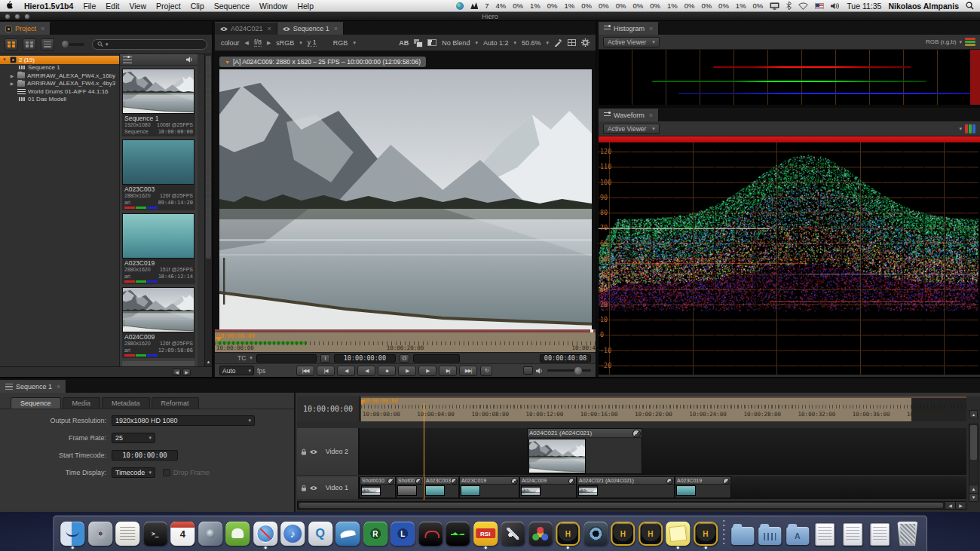  What do you see at coordinates (974, 497) in the screenshot?
I see `scroll-down-icon: ▼` at bounding box center [974, 497].